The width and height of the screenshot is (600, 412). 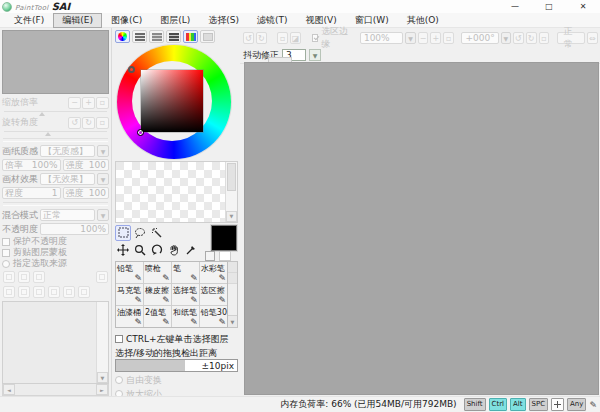 I want to click on flip-horizontal-button: ⇔, so click(x=592, y=38).